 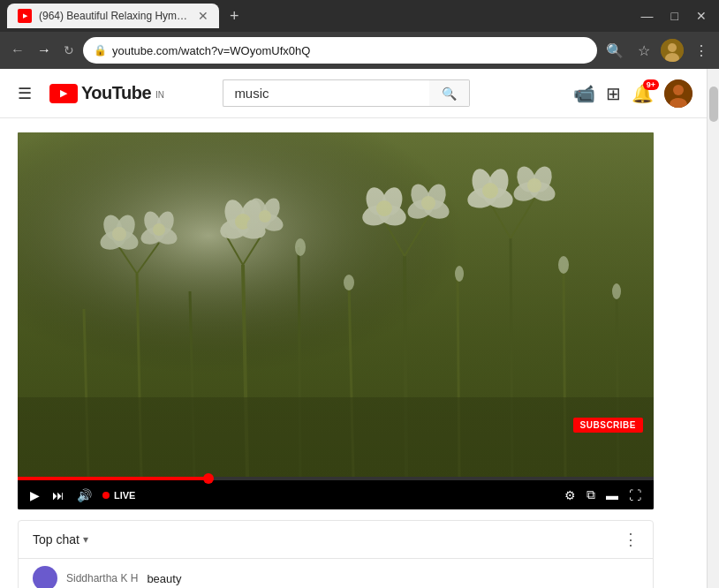 I want to click on user-avatar, so click(x=678, y=94).